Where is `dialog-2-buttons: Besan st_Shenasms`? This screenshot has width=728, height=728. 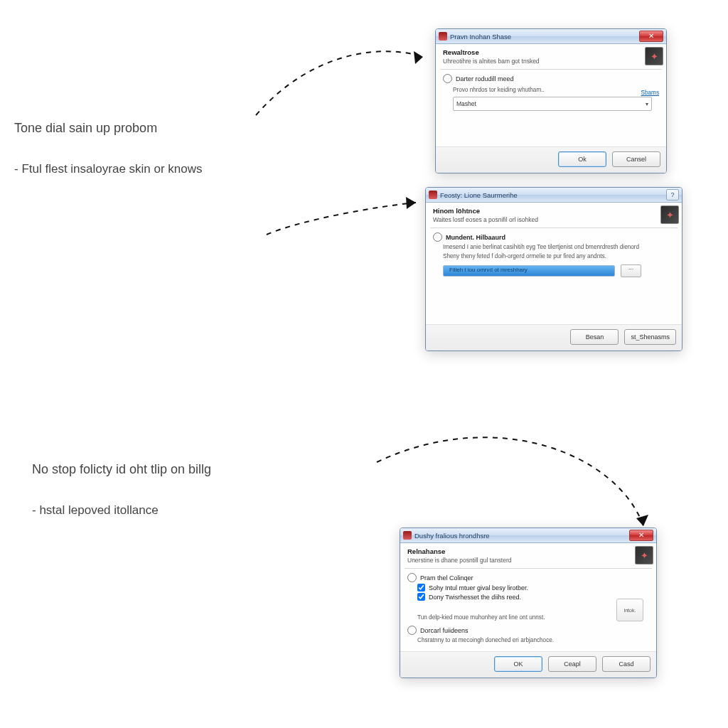 dialog-2-buttons: Besan st_Shenasms is located at coordinates (554, 337).